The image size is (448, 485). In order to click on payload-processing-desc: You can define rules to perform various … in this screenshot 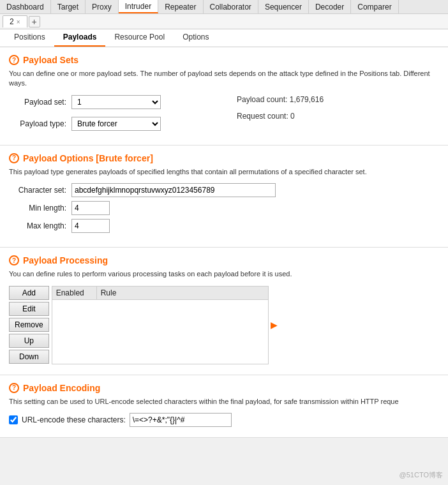, I will do `click(224, 274)`.